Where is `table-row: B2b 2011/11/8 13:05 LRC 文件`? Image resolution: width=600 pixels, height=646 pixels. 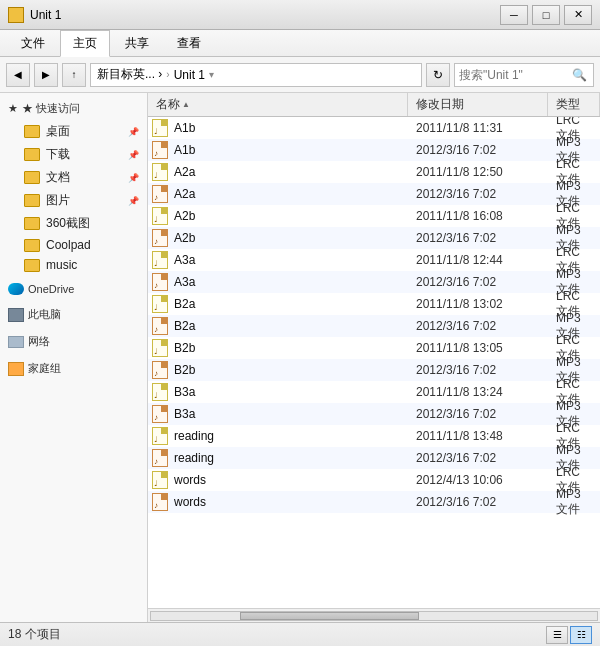 table-row: B2b 2011/11/8 13:05 LRC 文件 is located at coordinates (374, 348).